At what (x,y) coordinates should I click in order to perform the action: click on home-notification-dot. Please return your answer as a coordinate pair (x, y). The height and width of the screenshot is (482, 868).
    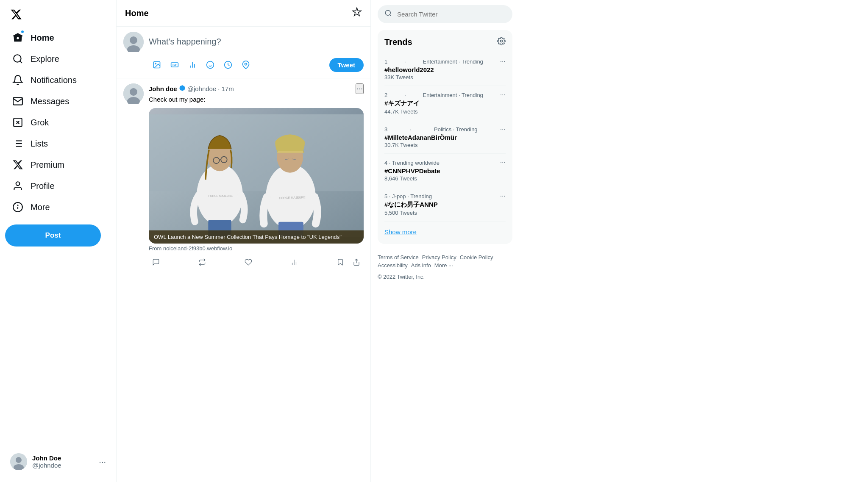
    Looking at the image, I should click on (22, 32).